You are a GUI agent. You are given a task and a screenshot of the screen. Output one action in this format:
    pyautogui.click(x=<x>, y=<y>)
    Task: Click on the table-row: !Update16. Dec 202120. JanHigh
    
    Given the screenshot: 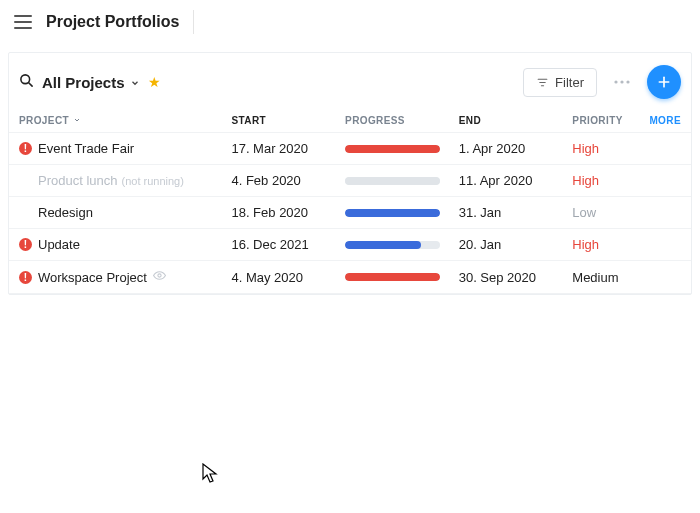 What is the action you would take?
    pyautogui.click(x=350, y=244)
    